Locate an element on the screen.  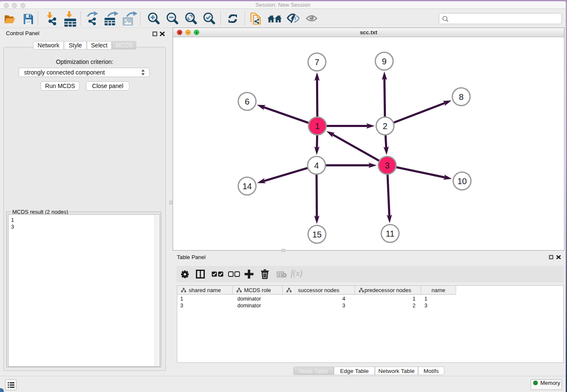
svg-text: 7 is located at coordinates (317, 62).